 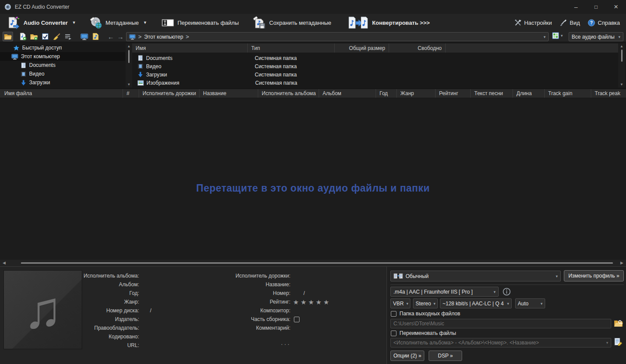 I want to click on dsp-button: DSP », so click(x=445, y=356).